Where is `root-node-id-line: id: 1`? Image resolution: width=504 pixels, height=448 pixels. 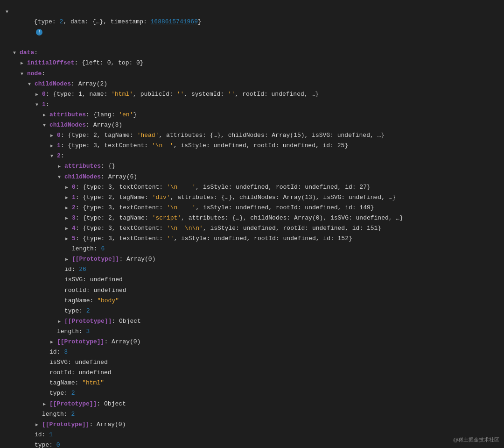 root-node-id-line: id: 1 is located at coordinates (252, 435).